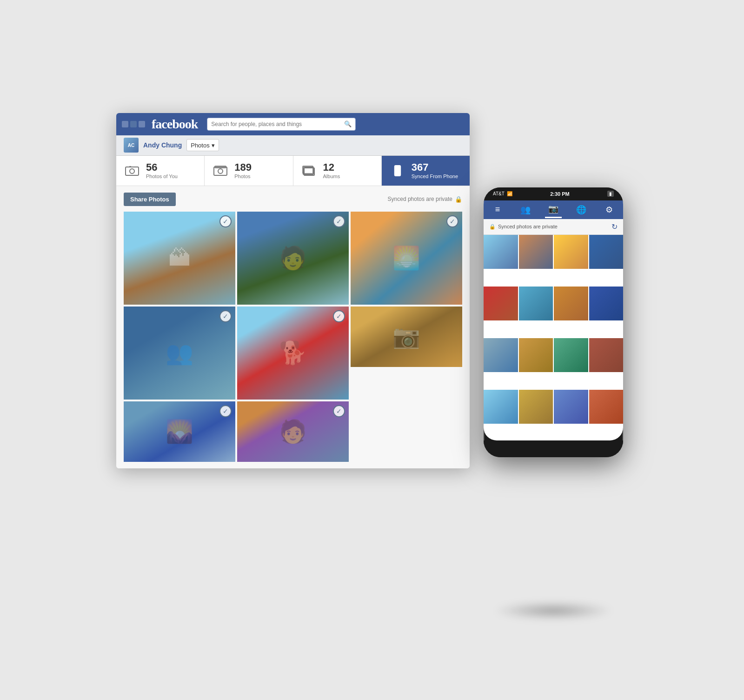  What do you see at coordinates (150, 199) in the screenshot?
I see `share-photos-button: Share Photos` at bounding box center [150, 199].